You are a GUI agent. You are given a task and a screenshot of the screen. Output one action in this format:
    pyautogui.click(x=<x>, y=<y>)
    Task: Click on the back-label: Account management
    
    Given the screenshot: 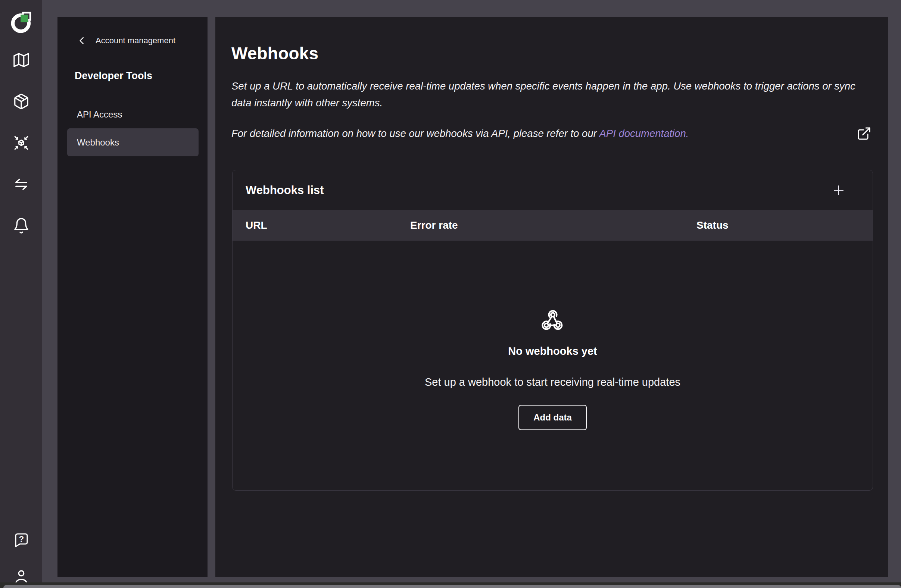 What is the action you would take?
    pyautogui.click(x=136, y=41)
    